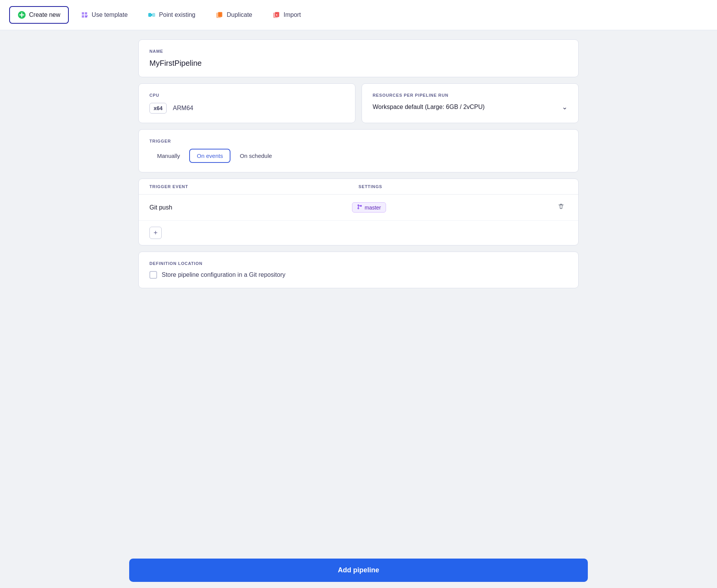  What do you see at coordinates (358, 208) in the screenshot?
I see `trigger-event-row: Git push master` at bounding box center [358, 208].